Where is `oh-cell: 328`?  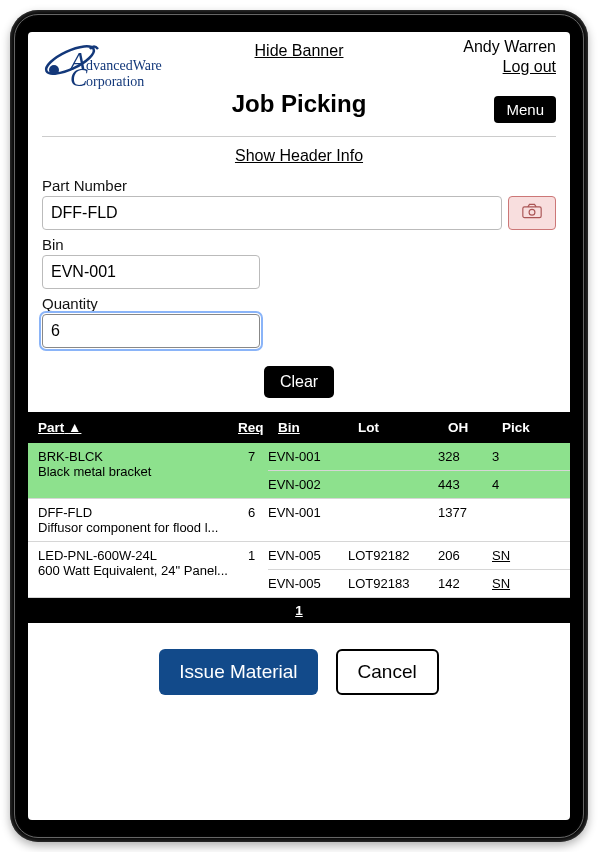 oh-cell: 328 is located at coordinates (465, 456).